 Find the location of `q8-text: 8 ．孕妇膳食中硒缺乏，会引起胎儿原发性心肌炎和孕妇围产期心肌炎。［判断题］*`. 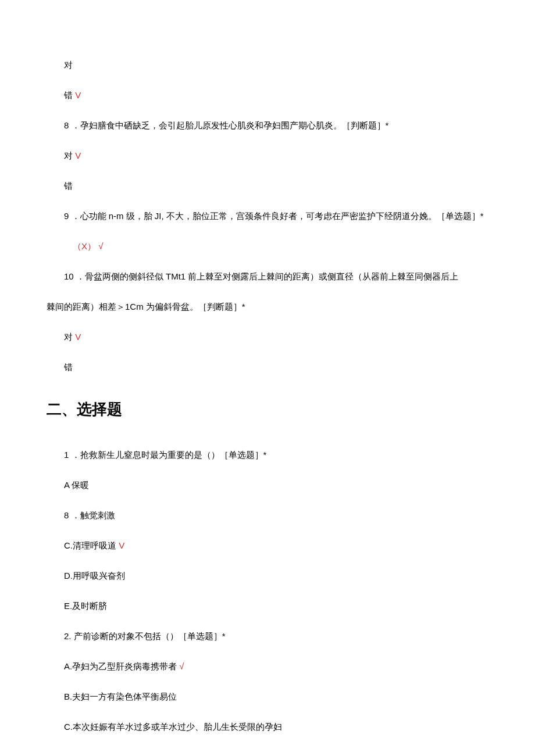

q8-text: 8 ．孕妇膳食中硒缺乏，会引起胎儿原发性心肌炎和孕妇围产期心肌炎。［判断题］* is located at coordinates (268, 126).